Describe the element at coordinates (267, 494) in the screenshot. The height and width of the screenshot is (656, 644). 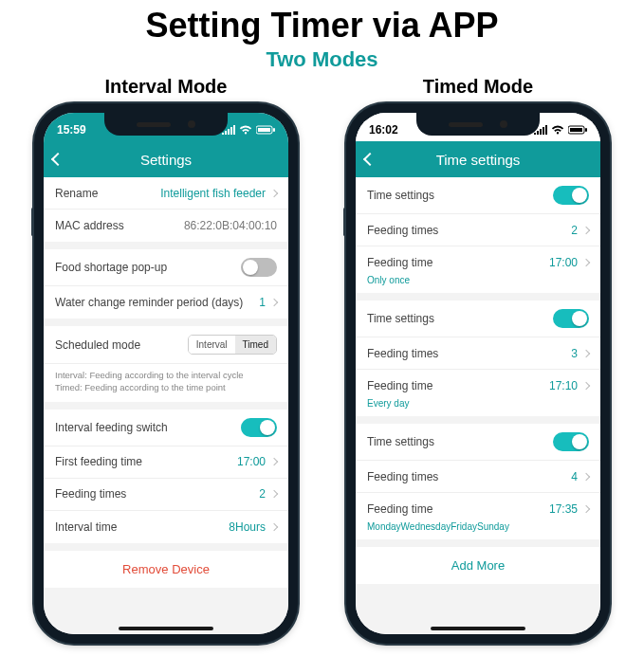
I see `feeding-times-value: 2` at that location.